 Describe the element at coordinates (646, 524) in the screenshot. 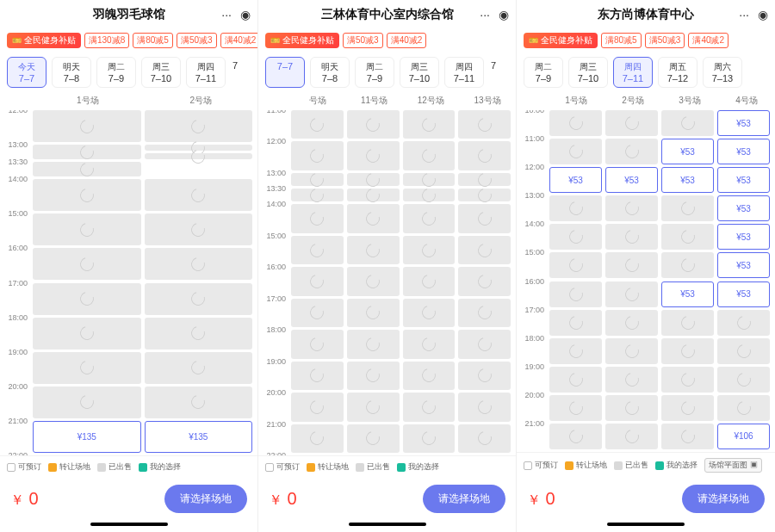

I see `home-indicator` at that location.